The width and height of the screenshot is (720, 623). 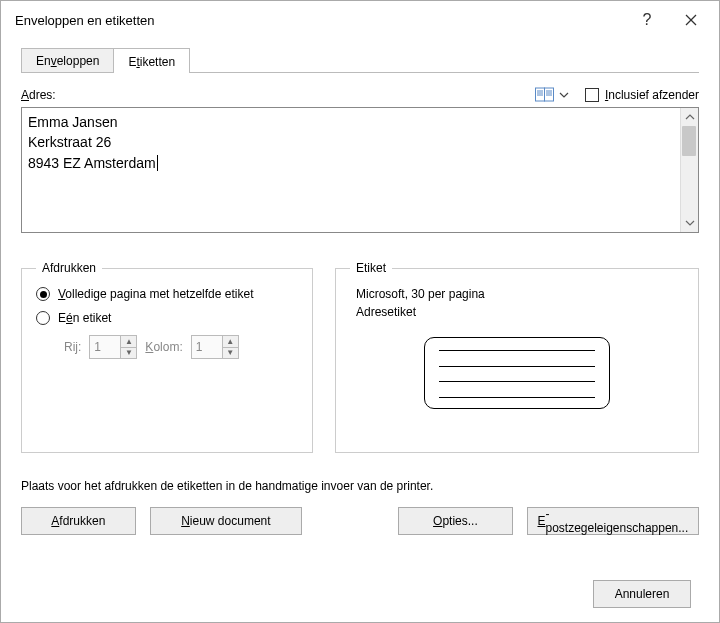 What do you see at coordinates (360, 486) in the screenshot?
I see `printer-hint: Plaats voor het afdrukken de etiketten i…` at bounding box center [360, 486].